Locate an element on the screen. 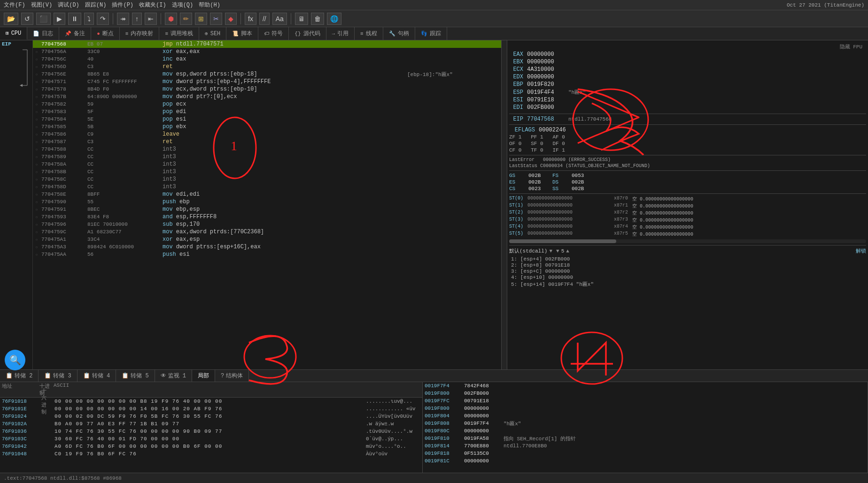  disasm-row: ○ 77047585 5B pop ebx is located at coordinates (267, 127).